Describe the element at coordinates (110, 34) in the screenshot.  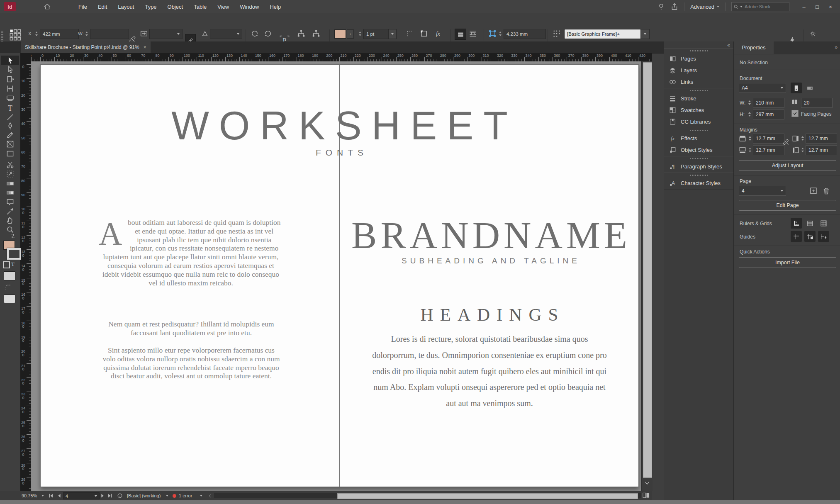
I see `w-input` at that location.